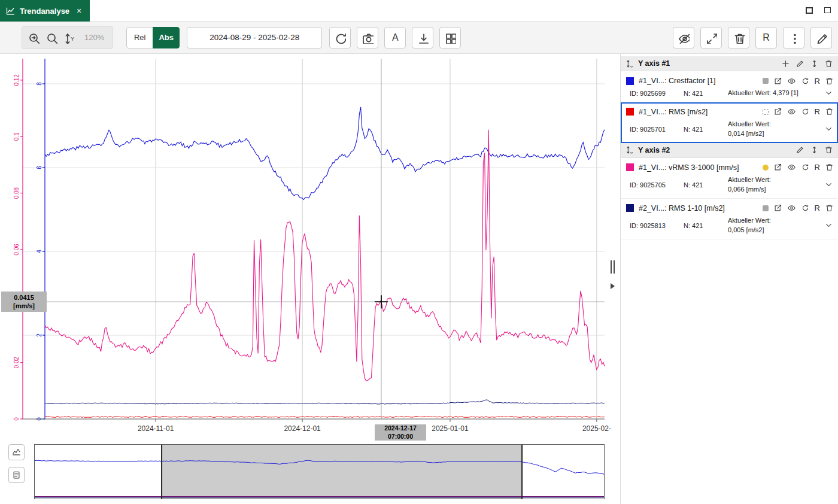  Describe the element at coordinates (711, 38) in the screenshot. I see `fit-view-button` at that location.